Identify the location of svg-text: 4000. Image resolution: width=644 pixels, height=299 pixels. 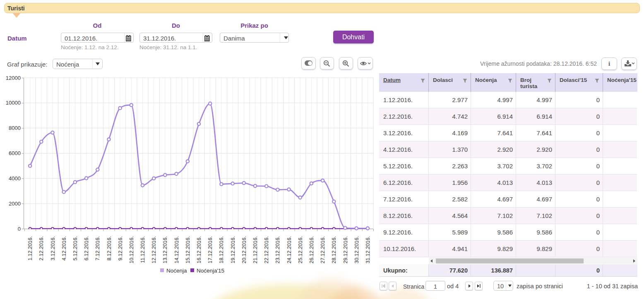
(15, 179).